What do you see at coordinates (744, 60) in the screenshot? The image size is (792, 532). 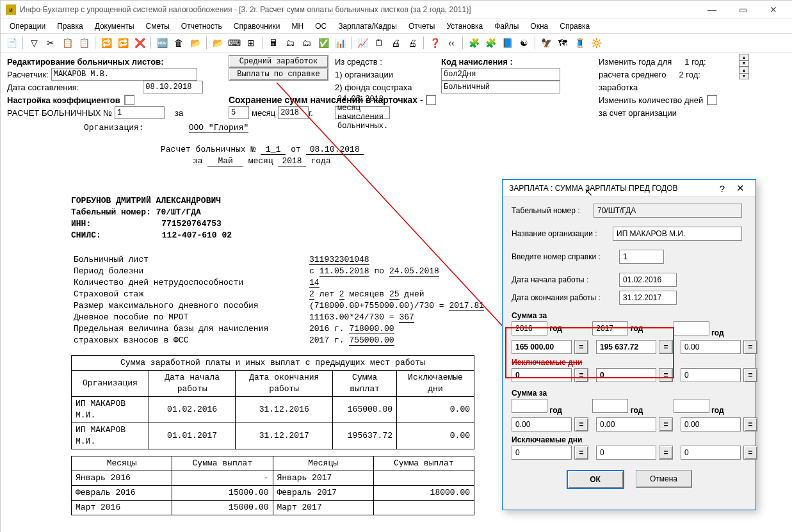 I see `year1-spinner: ▲▼` at bounding box center [744, 60].